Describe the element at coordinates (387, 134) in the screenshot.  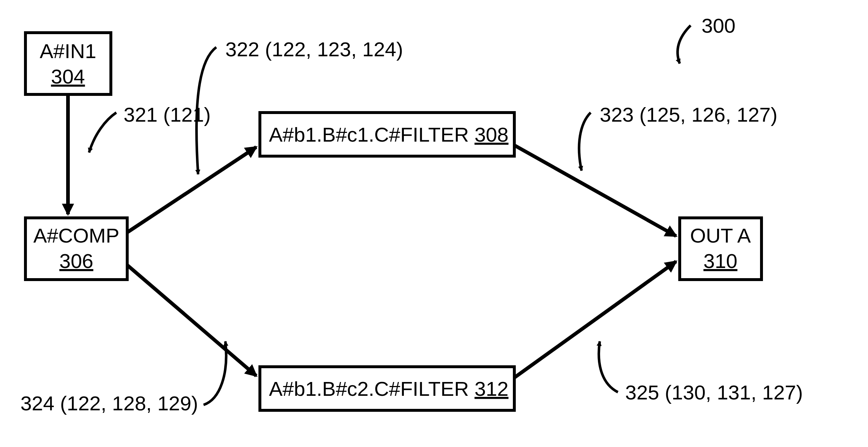
I see `node-filter1: A#b1.B#c1.C#FILTER 308` at that location.